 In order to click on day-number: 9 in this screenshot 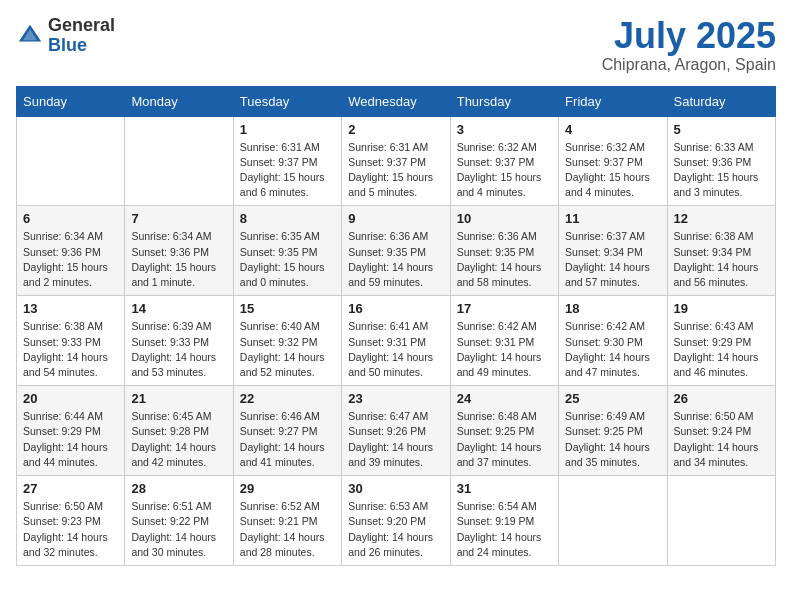, I will do `click(396, 218)`.